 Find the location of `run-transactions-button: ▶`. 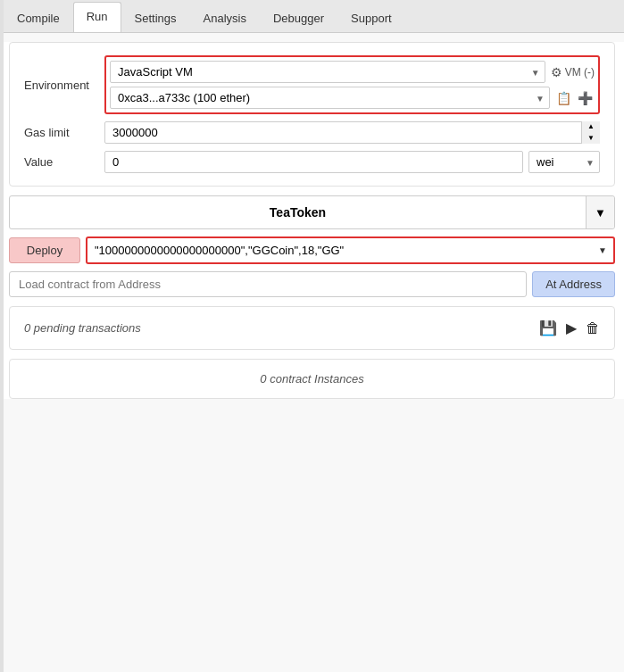

run-transactions-button: ▶ is located at coordinates (571, 328).